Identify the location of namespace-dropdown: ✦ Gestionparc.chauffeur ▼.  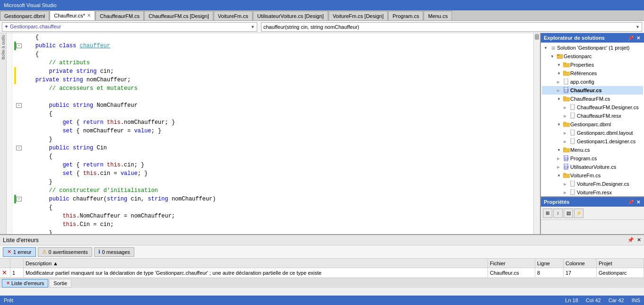
(130, 27).